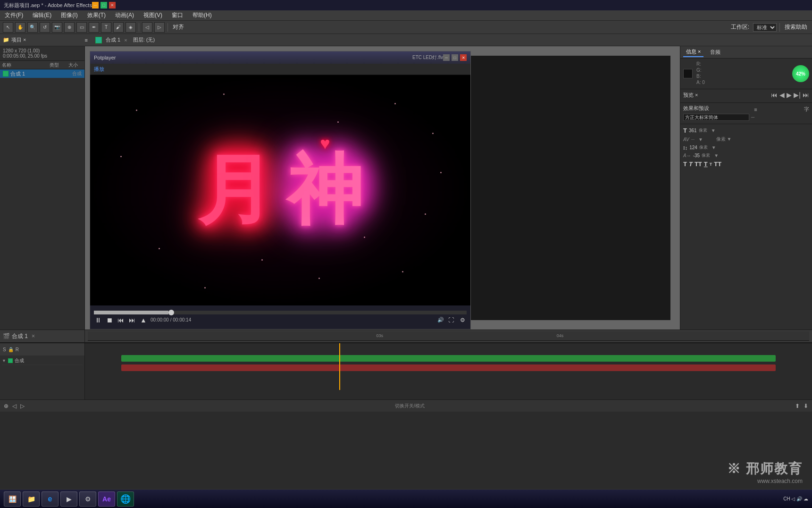 The width and height of the screenshot is (812, 508). What do you see at coordinates (694, 52) in the screenshot?
I see `tab-info: 信息 ×` at bounding box center [694, 52].